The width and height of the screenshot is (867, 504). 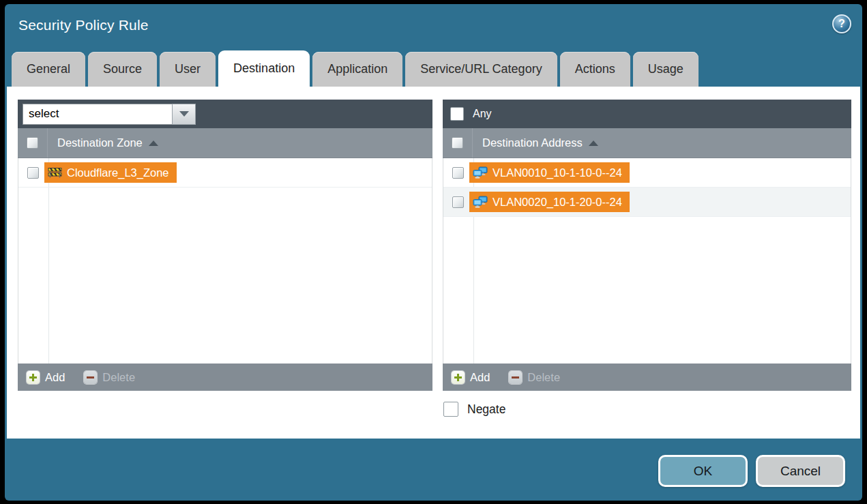 I want to click on tab-user: User, so click(x=188, y=70).